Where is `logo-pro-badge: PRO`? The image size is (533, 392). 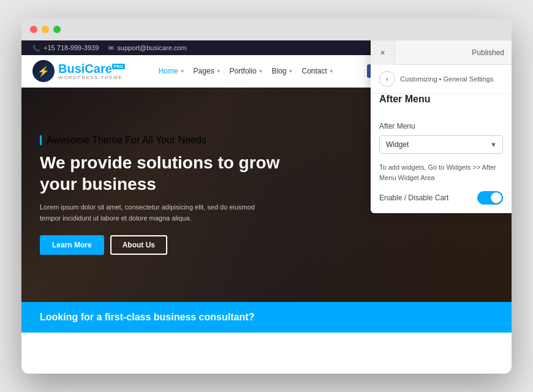
logo-pro-badge: PRO is located at coordinates (119, 66).